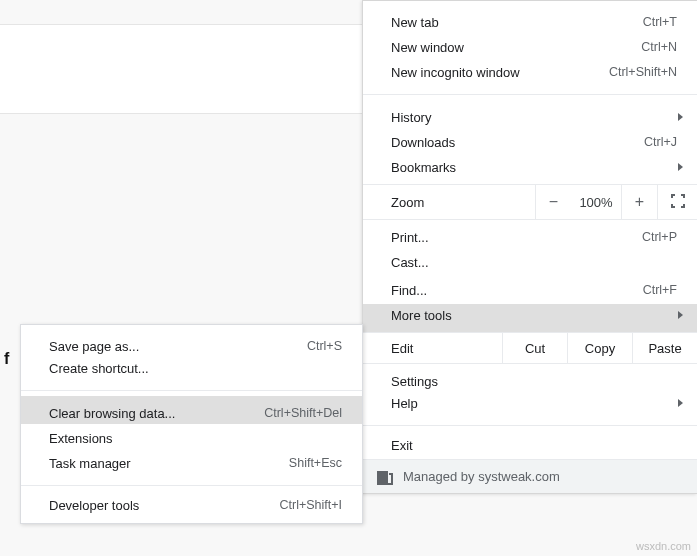 Image resolution: width=697 pixels, height=556 pixels. What do you see at coordinates (6, 359) in the screenshot?
I see `background-letter: f` at bounding box center [6, 359].